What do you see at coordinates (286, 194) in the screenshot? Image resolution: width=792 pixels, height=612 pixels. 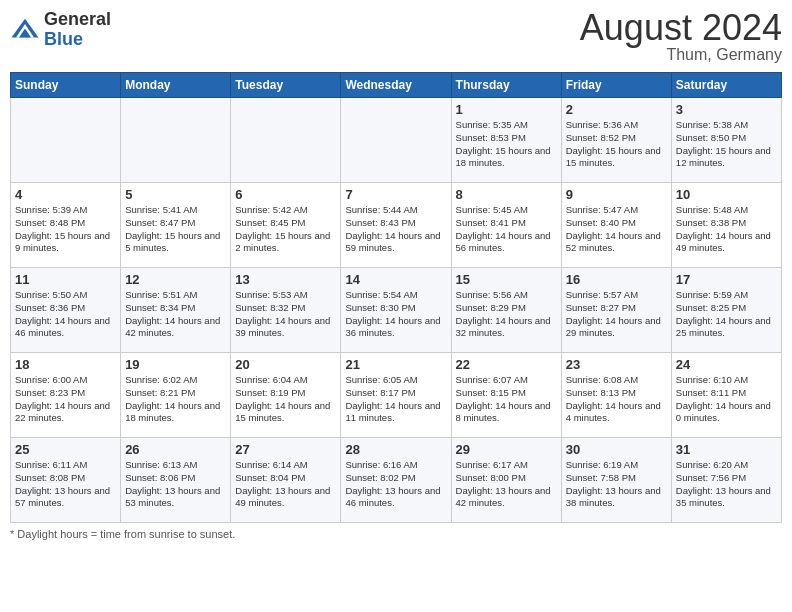 I see `day-number: 6` at bounding box center [286, 194].